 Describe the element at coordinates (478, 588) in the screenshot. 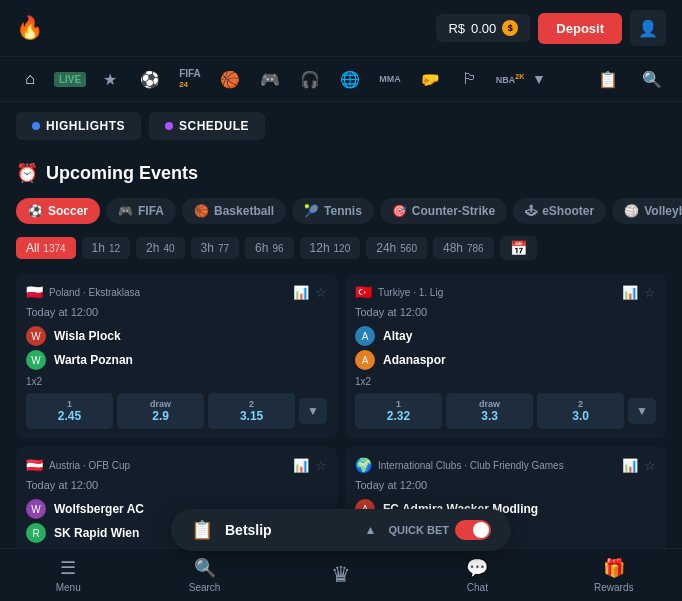

I see `chat-label: Chat` at that location.